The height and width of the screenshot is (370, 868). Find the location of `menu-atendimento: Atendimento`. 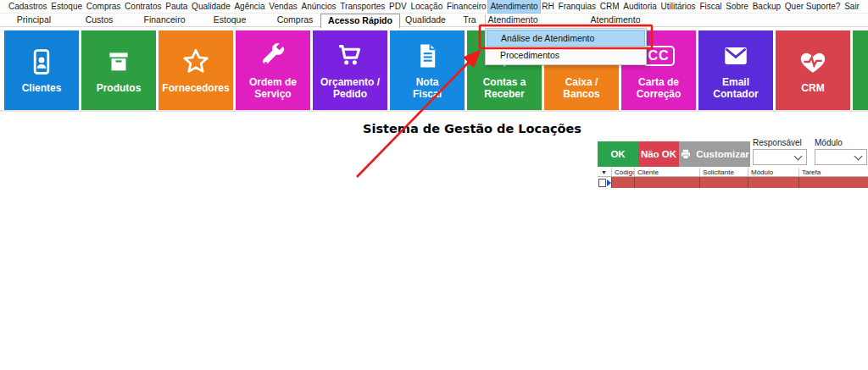

menu-atendimento: Atendimento is located at coordinates (514, 7).